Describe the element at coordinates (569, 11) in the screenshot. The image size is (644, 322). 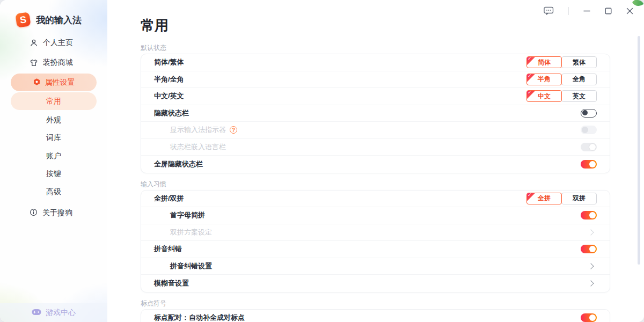
I see `titlebar-divider` at that location.